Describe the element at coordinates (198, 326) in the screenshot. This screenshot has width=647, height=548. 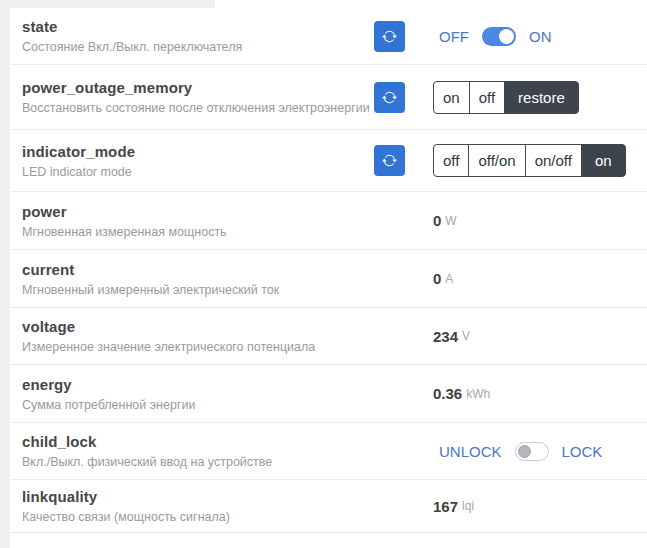
I see `property-name: voltage` at that location.